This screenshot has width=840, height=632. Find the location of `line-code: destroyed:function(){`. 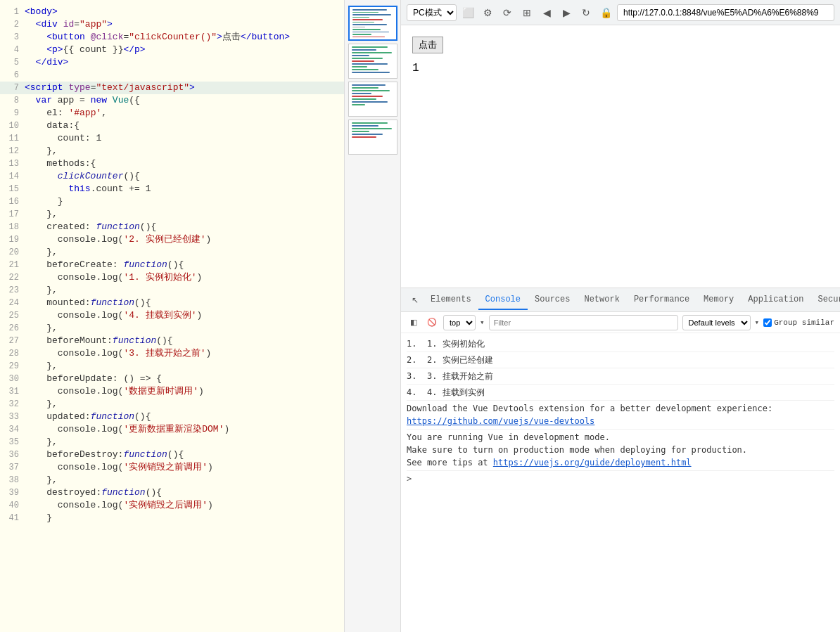

line-code: destroyed:function(){ is located at coordinates (184, 493).